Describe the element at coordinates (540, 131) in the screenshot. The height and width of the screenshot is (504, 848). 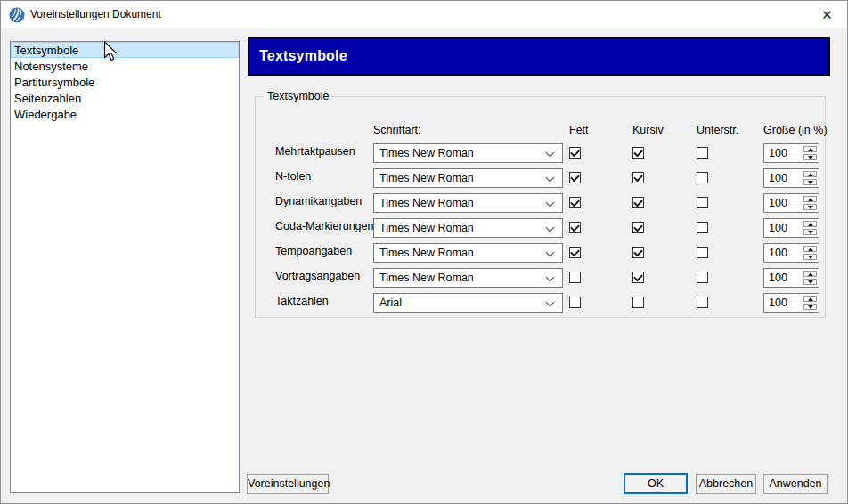
I see `column-headers: Schriftart: Fett Kursiv Unterstr. Größe …` at that location.